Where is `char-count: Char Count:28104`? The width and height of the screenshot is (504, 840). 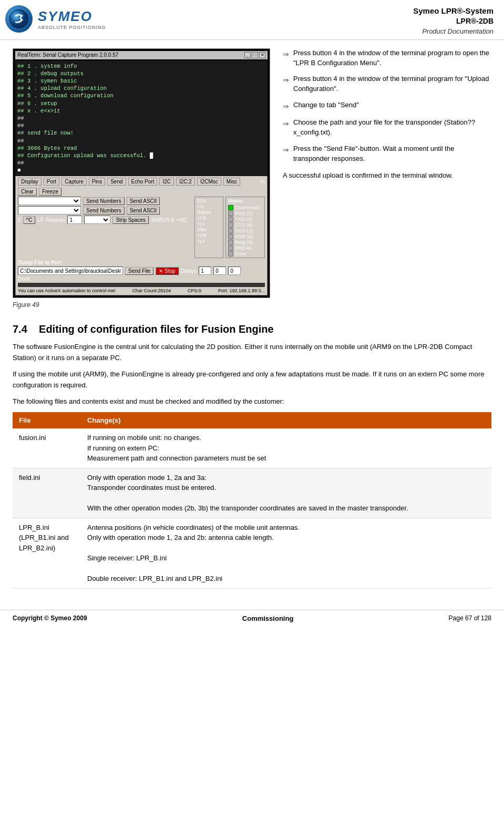
char-count: Char Count:28104 is located at coordinates (152, 291).